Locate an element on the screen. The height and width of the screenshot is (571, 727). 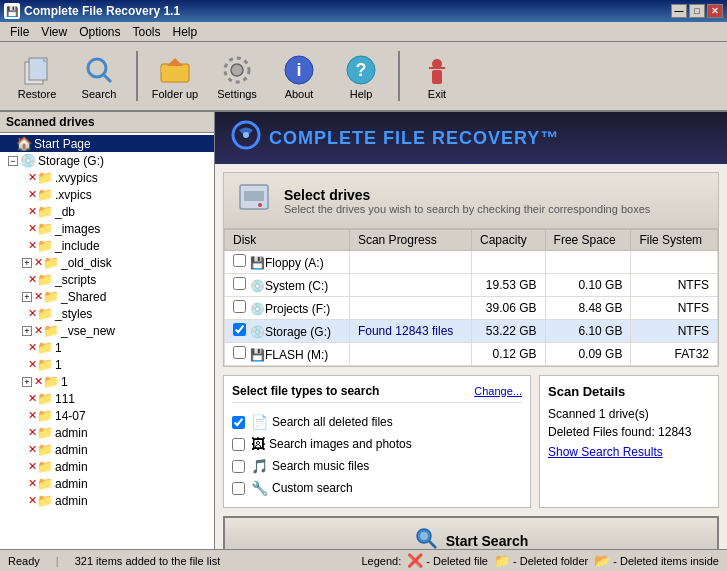
settings-button: Settings is located at coordinates (237, 76).